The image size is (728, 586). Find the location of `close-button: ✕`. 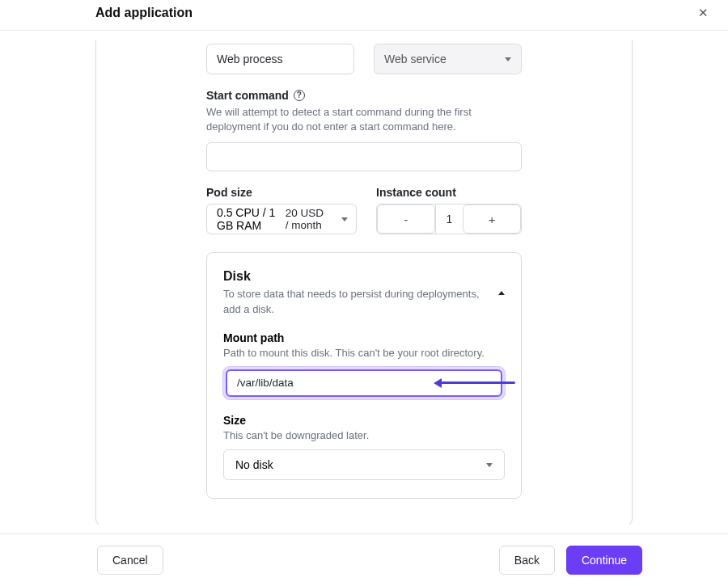

close-button: ✕ is located at coordinates (704, 13).